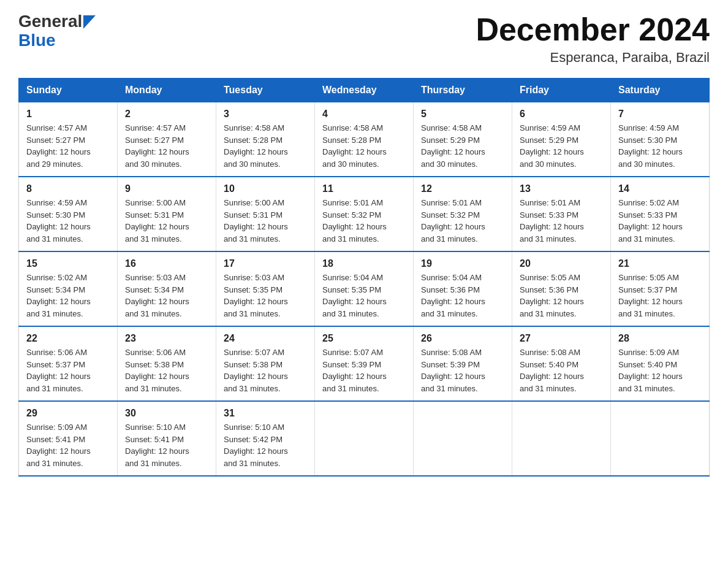 This screenshot has height=563, width=728. I want to click on calendar-cell: 15 Sunrise: 5:02 AMSunset: 5:34 PMDaylig…, so click(69, 289).